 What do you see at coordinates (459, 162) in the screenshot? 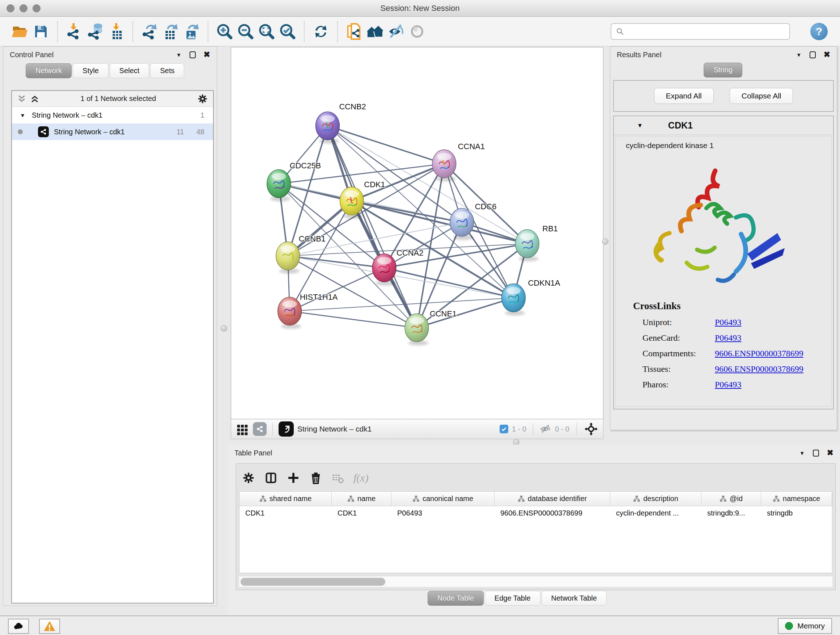
I see `network-node-ccna1: CCNA1` at bounding box center [459, 162].